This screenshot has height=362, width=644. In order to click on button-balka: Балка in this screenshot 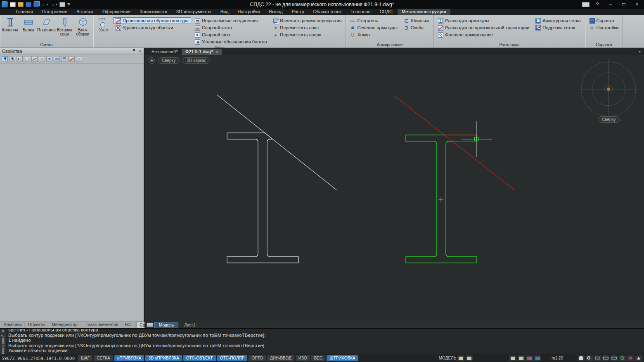, I will do `click(28, 29)`.